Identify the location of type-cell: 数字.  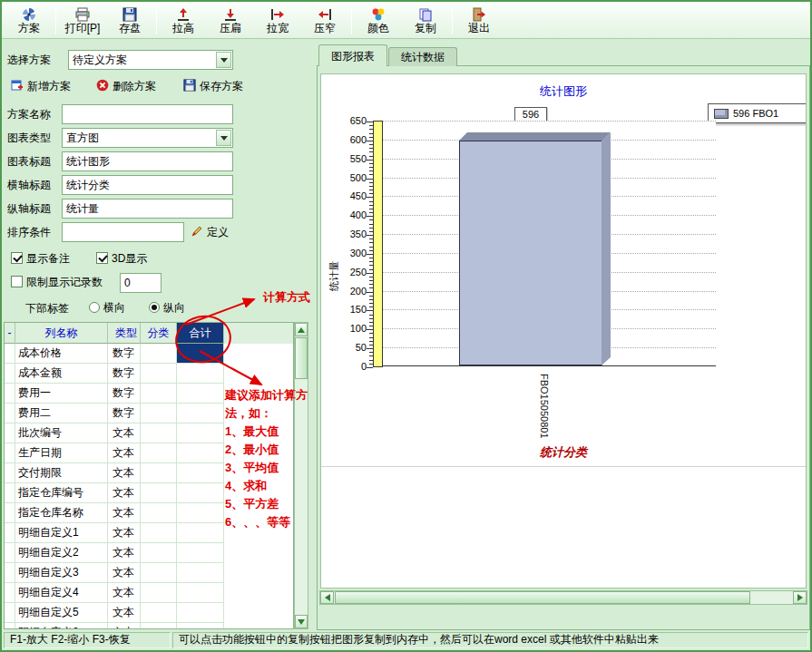
(124, 374).